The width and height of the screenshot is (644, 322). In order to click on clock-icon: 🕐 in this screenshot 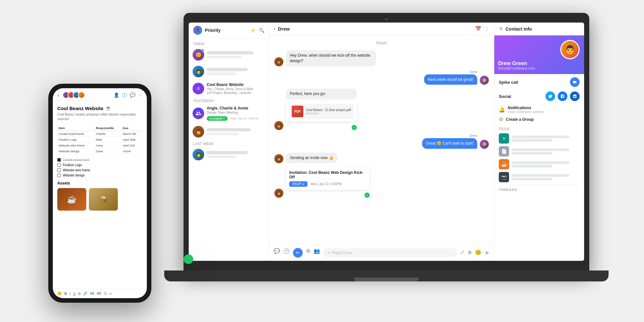, I will do `click(287, 253)`.